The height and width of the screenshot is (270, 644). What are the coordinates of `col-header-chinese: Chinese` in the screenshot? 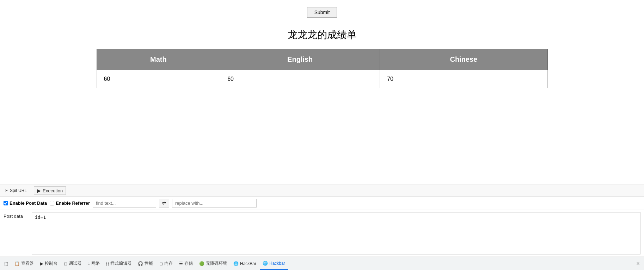 It's located at (464, 60).